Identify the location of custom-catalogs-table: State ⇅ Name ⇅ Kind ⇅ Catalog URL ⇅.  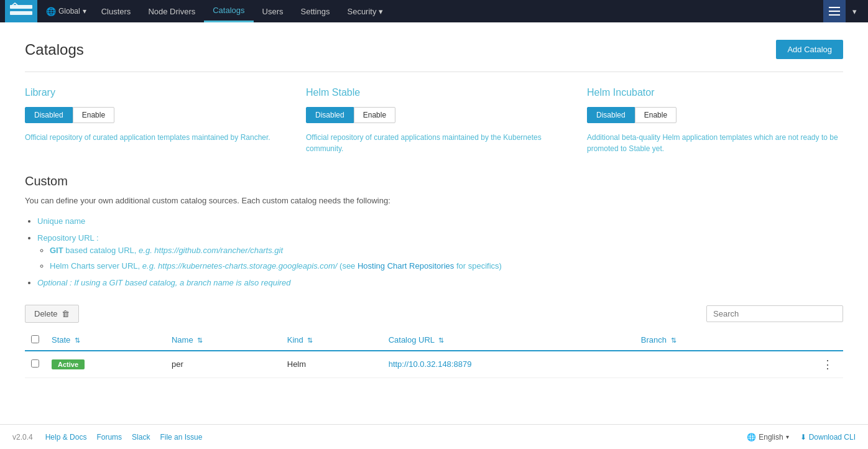
(434, 354).